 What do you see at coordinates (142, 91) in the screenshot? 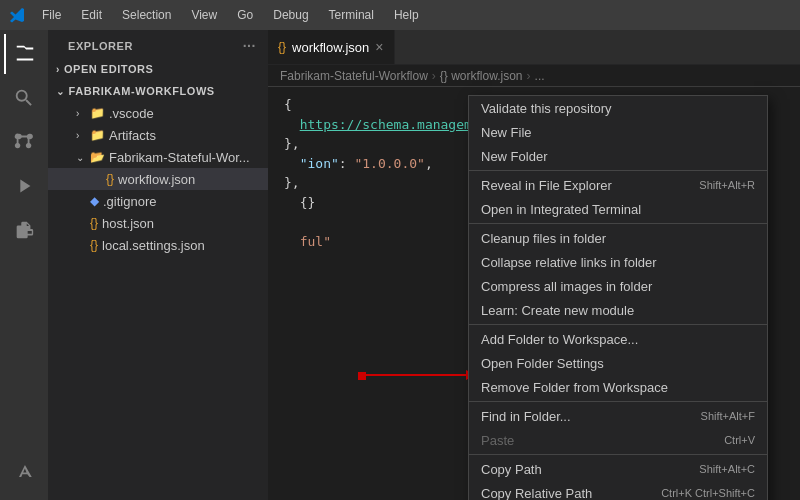
I see `fabrikam-workflows-label: Fabrikam-Workflows` at bounding box center [142, 91].